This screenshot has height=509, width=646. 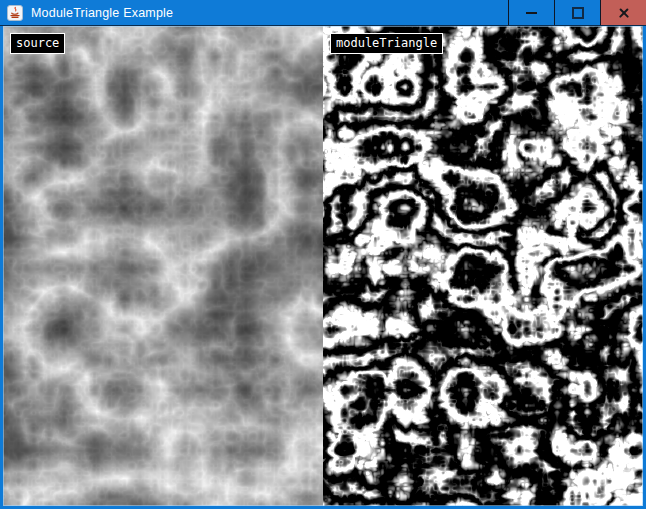 What do you see at coordinates (386, 44) in the screenshot?
I see `panel-label-moduletriangle: moduleTriangle` at bounding box center [386, 44].